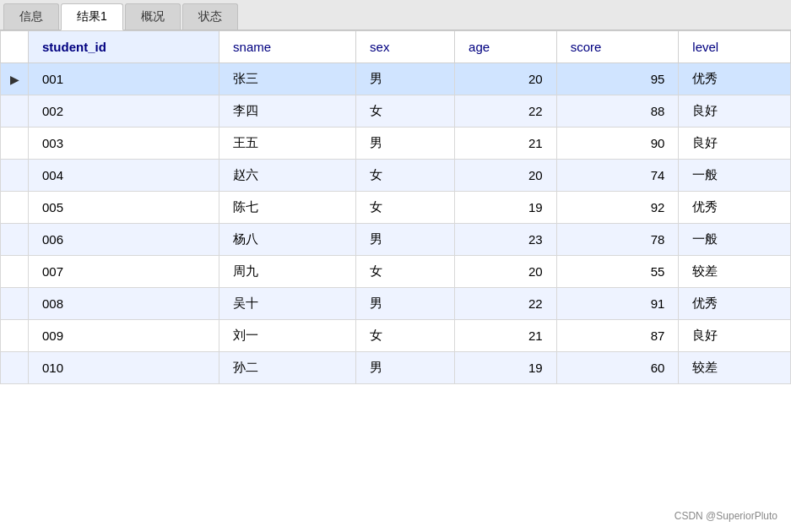  I want to click on cell-sname: 刘一, so click(288, 336).